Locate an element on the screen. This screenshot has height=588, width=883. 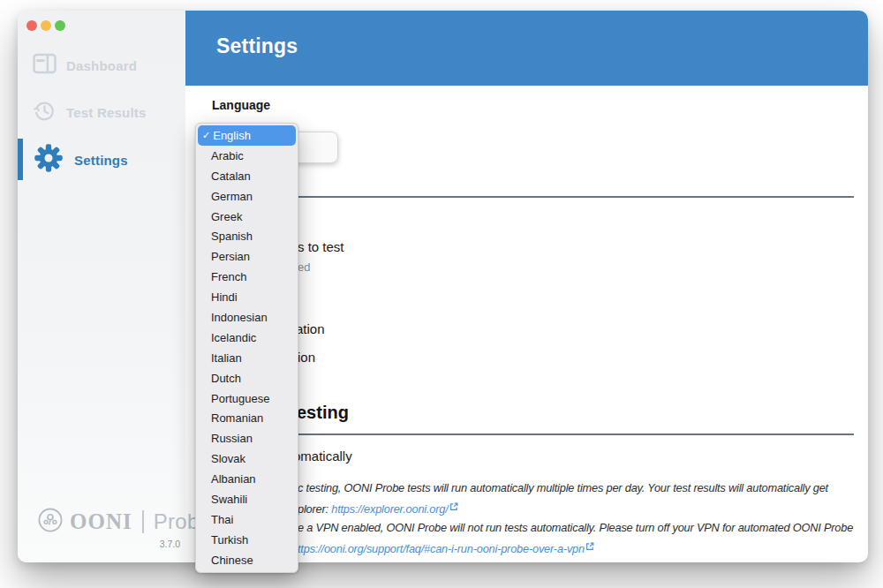
menu-item-slovak: Slovak is located at coordinates (247, 459).